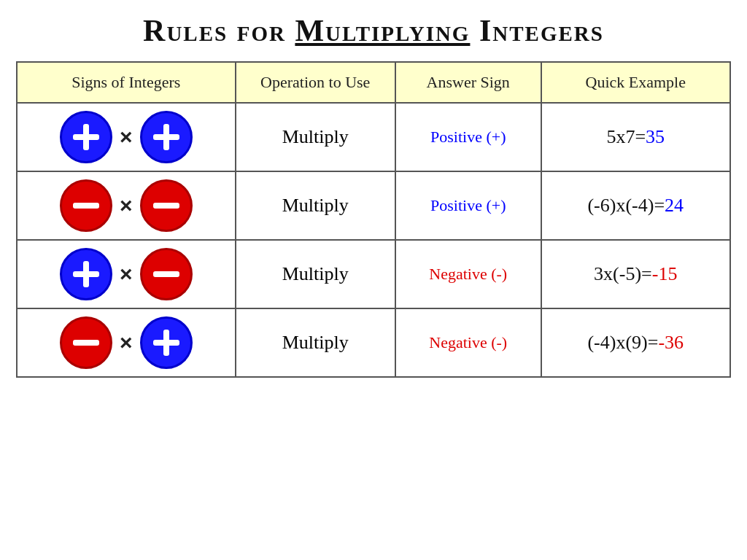 The width and height of the screenshot is (747, 560). I want to click on signs-cell-1: ×, so click(126, 206).